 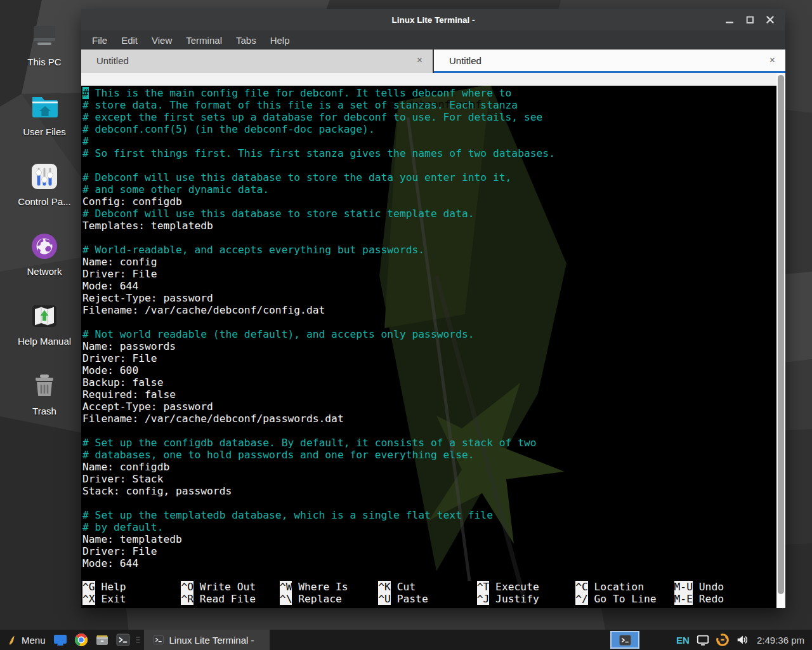 I want to click on desktop-icon-label: Trash, so click(x=44, y=411).